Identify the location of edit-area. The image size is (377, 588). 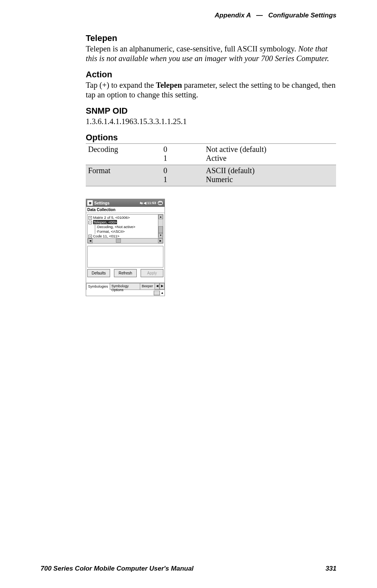
(125, 257).